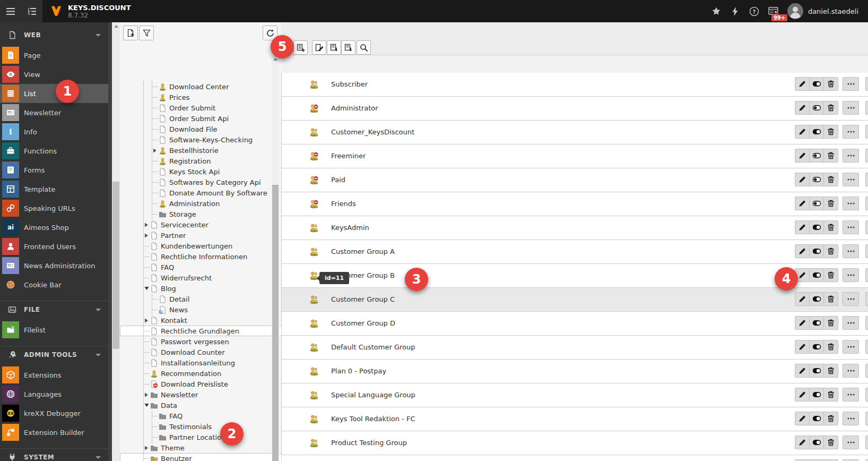 The image size is (868, 461). Describe the element at coordinates (194, 150) in the screenshot. I see `tree-item-bestellhistorie: Bestellhistorie` at that location.